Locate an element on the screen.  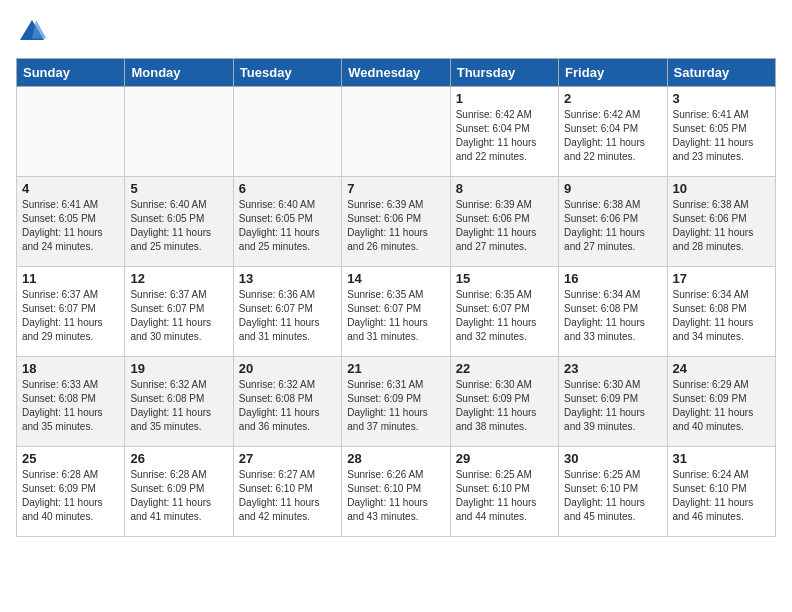
cell-date-number: 12 is located at coordinates (178, 278).